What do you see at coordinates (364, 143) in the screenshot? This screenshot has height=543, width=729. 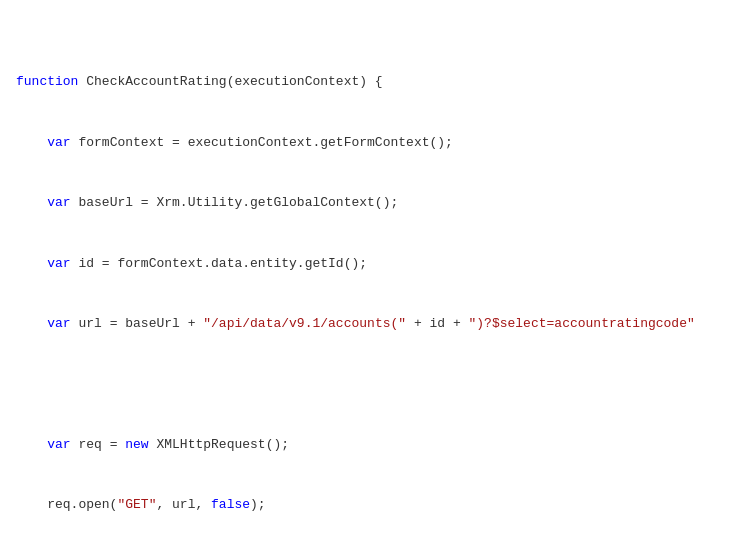 I see `line-2: var formContext = executionContext.getFo…` at bounding box center [364, 143].